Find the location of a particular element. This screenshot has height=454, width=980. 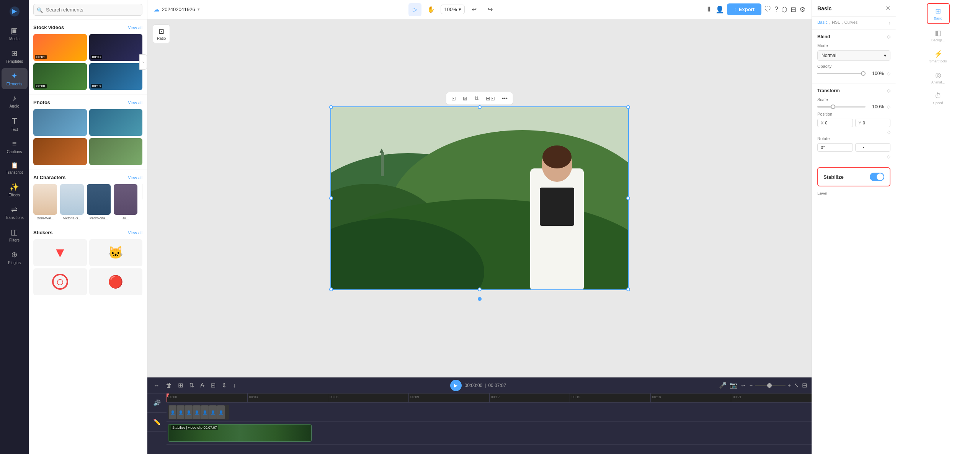

shield-icon: 🛡 is located at coordinates (768, 9).